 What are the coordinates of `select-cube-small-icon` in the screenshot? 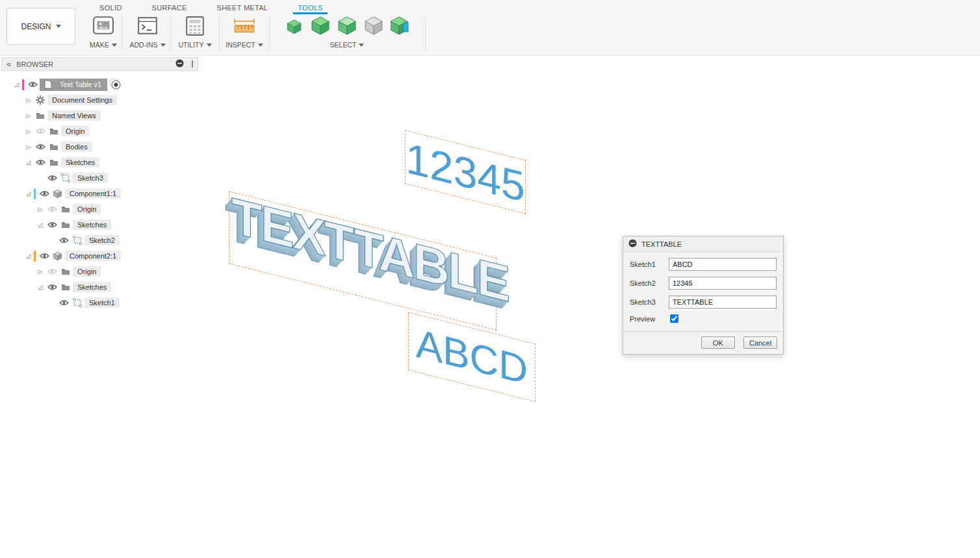 It's located at (294, 27).